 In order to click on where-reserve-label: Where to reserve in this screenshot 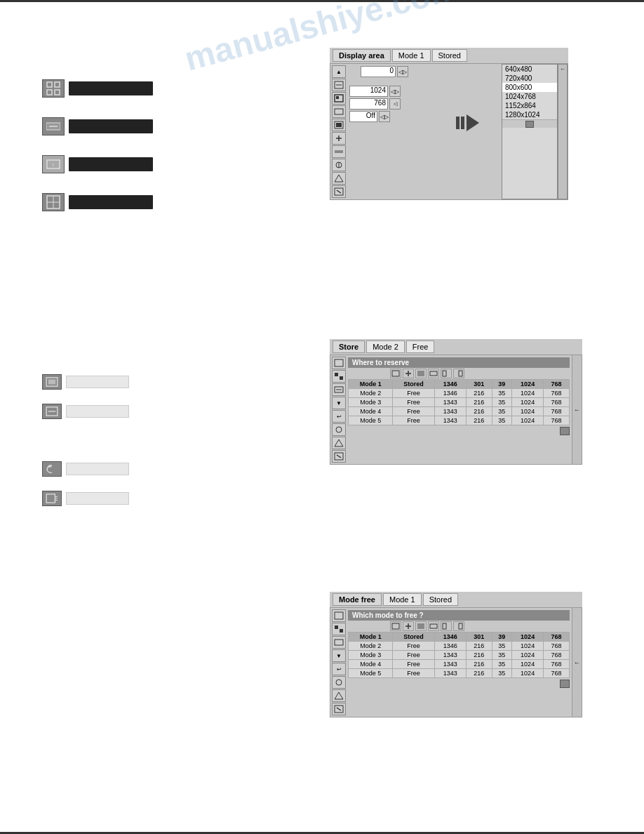, I will do `click(459, 362)`.